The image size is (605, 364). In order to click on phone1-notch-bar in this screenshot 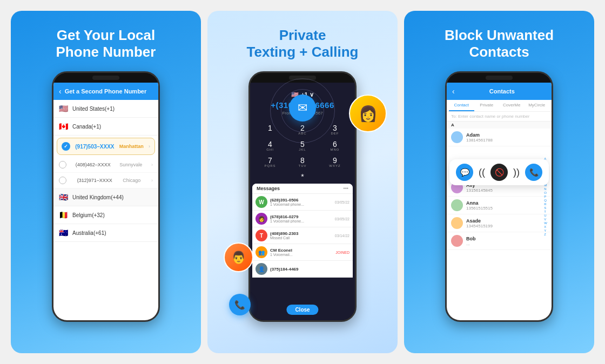, I will do `click(106, 78)`.